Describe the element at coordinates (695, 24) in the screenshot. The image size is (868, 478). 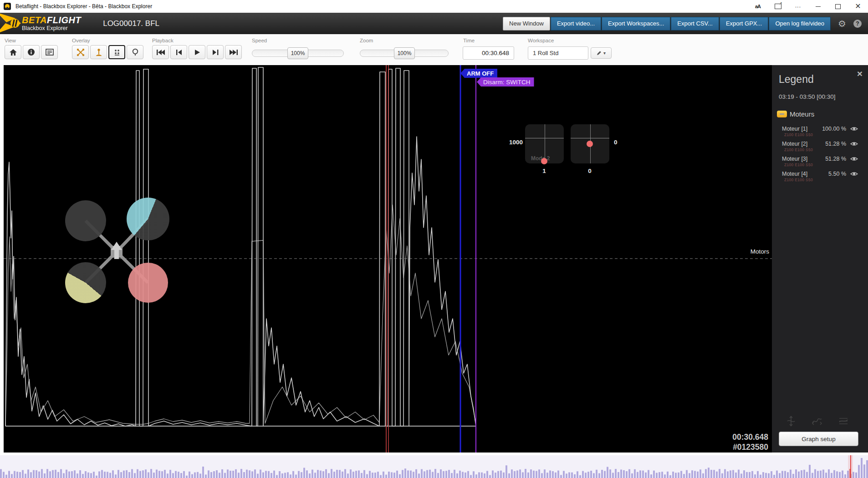
I see `export-csv-button: Export CSV...` at that location.